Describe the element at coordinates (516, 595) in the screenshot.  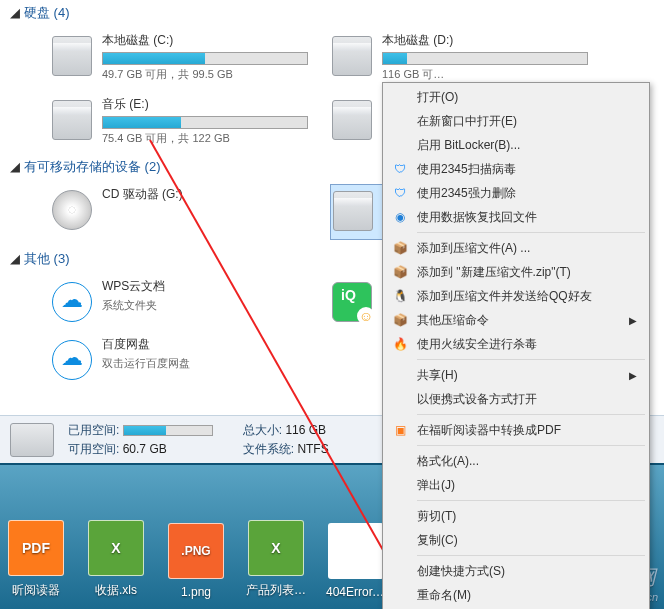
I see `menu-item: 重命名(M)` at that location.